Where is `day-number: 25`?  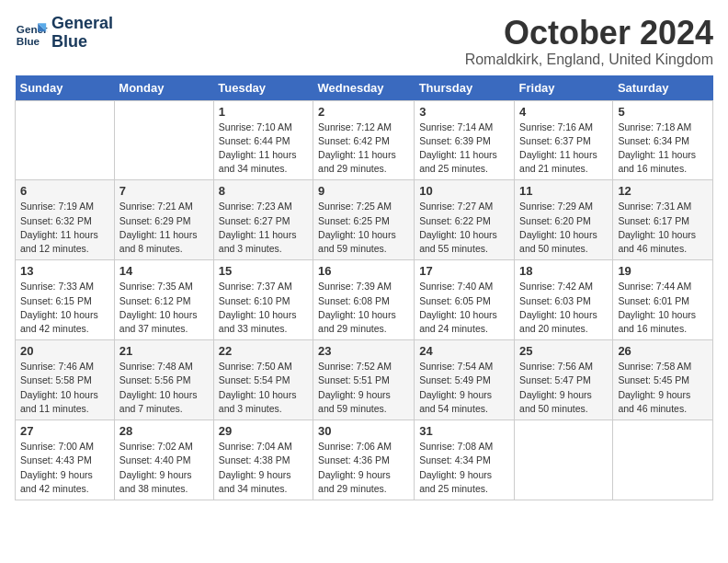
day-number: 25 is located at coordinates (563, 351).